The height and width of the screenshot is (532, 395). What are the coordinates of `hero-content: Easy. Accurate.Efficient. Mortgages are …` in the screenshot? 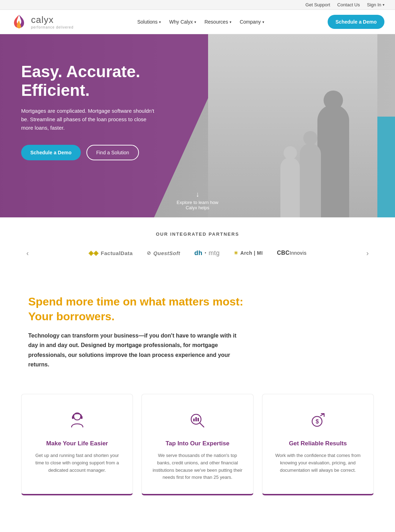 It's located at (88, 111).